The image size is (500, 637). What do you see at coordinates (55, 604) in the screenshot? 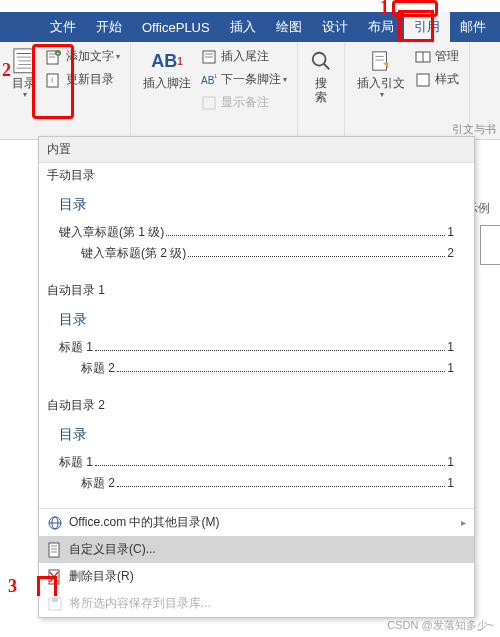
I see `save-icon` at bounding box center [55, 604].